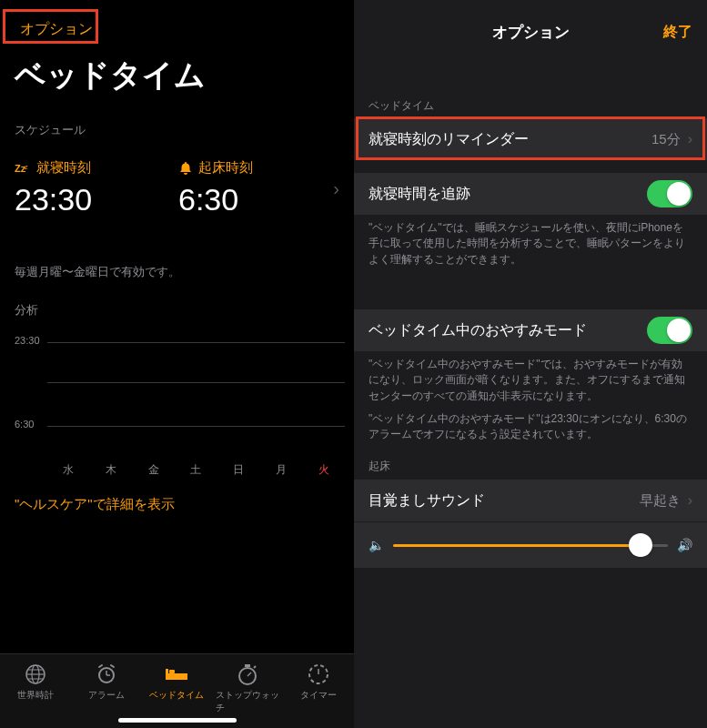 The image size is (707, 728). Describe the element at coordinates (377, 545) in the screenshot. I see `volume-low-icon: 🔈` at that location.